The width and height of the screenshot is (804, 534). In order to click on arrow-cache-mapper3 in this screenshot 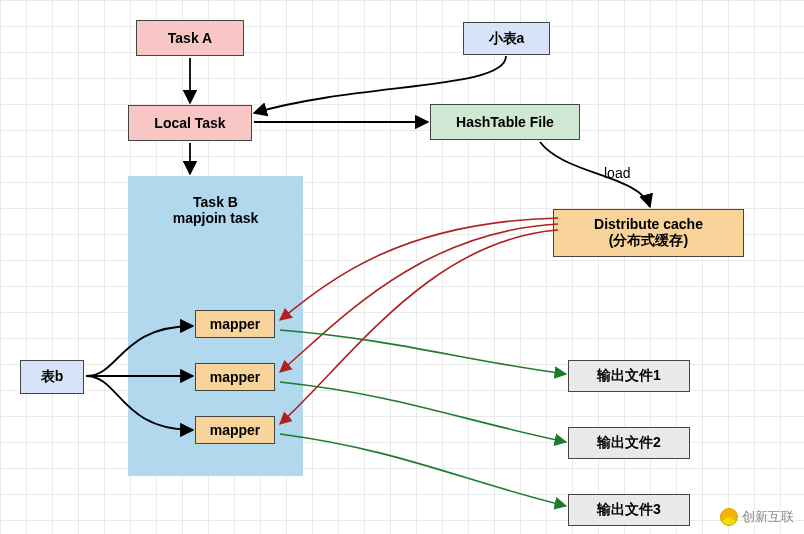, I will do `click(419, 327)`.